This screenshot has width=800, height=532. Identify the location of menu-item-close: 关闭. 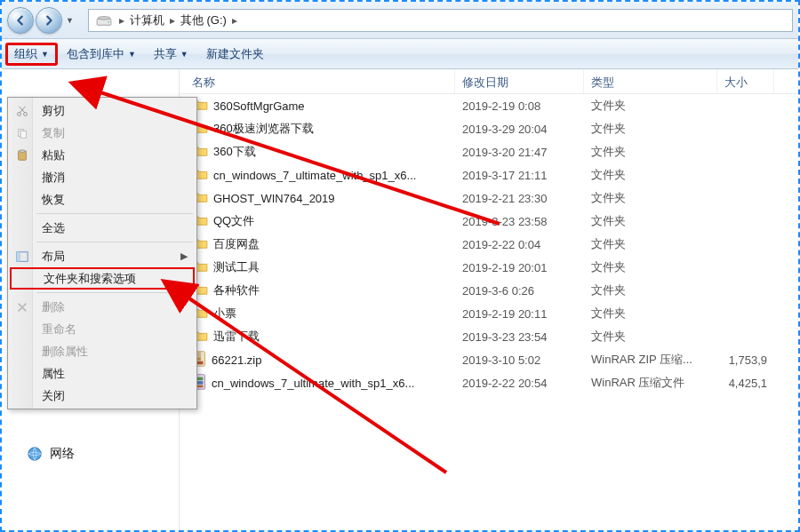
(102, 396).